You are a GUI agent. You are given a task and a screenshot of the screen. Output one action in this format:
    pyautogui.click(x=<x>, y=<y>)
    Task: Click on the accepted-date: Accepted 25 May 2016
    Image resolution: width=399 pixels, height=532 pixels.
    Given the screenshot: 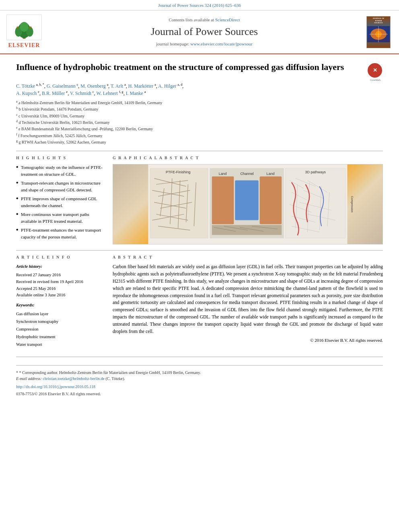 What is the action you would take?
    pyautogui.click(x=60, y=289)
    